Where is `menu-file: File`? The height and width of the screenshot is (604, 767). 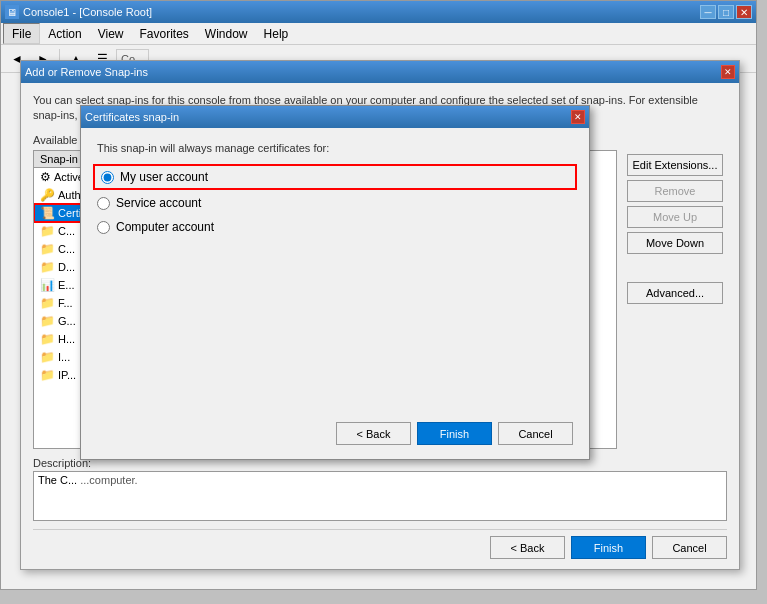
menu-file: File is located at coordinates (22, 34).